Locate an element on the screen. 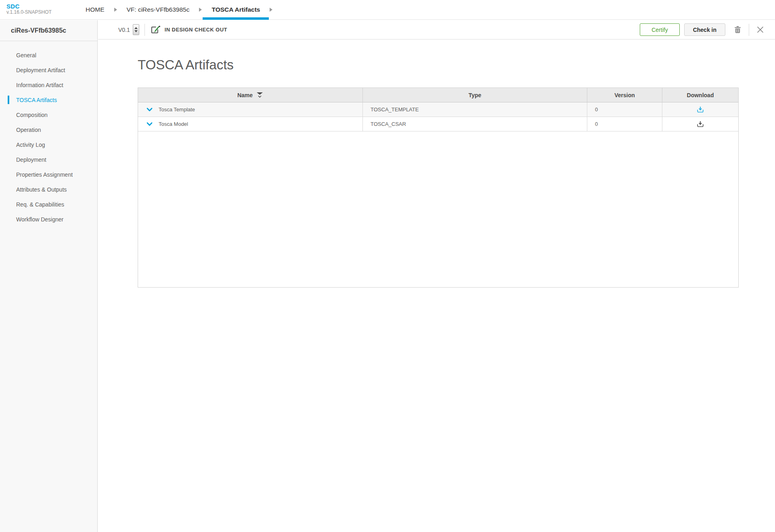 This screenshot has width=775, height=532. edit-pencil-icon is located at coordinates (155, 30).